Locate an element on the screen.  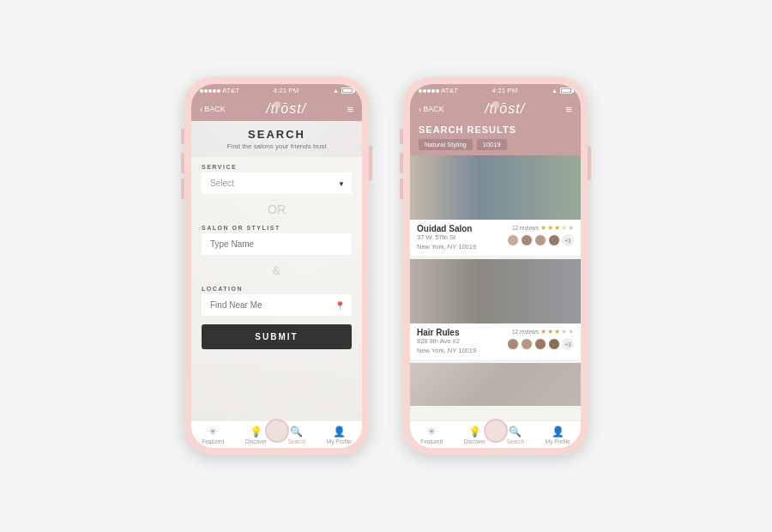
mute-button-right is located at coordinates (401, 136).